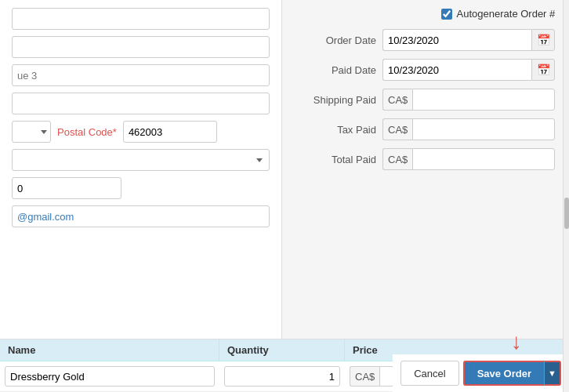  Describe the element at coordinates (469, 40) in the screenshot. I see `order-date-wrapper: 📅` at that location.